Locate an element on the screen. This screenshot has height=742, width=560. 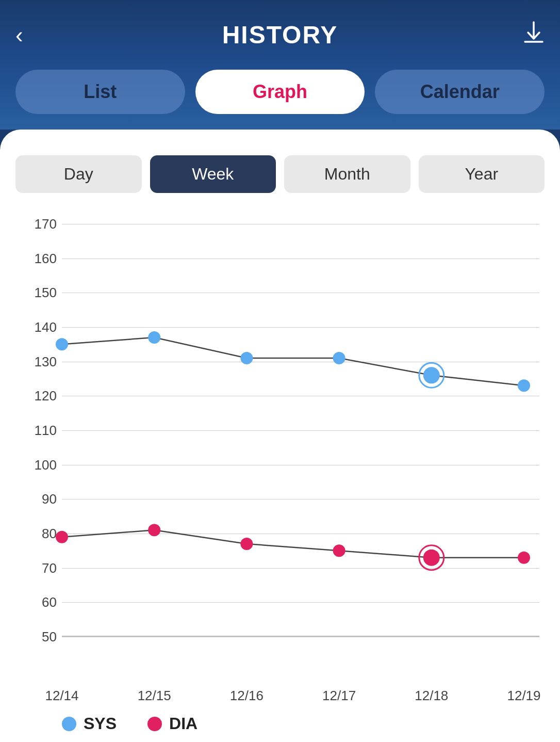
tab-graph: Graph is located at coordinates (281, 92).